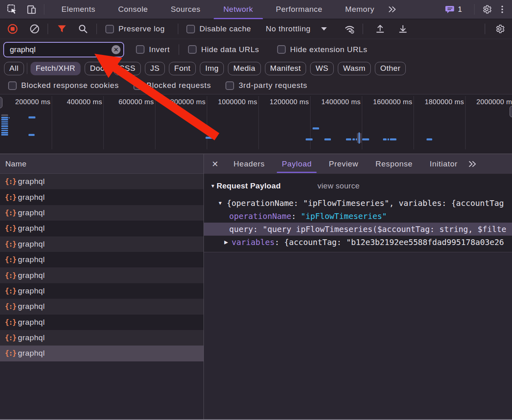 This screenshot has height=420, width=512. What do you see at coordinates (12, 9) in the screenshot?
I see `inspect-element-icon` at bounding box center [12, 9].